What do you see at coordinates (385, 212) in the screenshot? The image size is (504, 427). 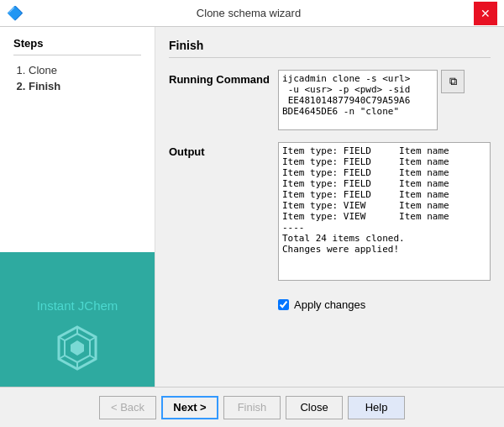 I see `output-textarea: Item type: FIELD Item name Item type: FI…` at bounding box center [385, 212].